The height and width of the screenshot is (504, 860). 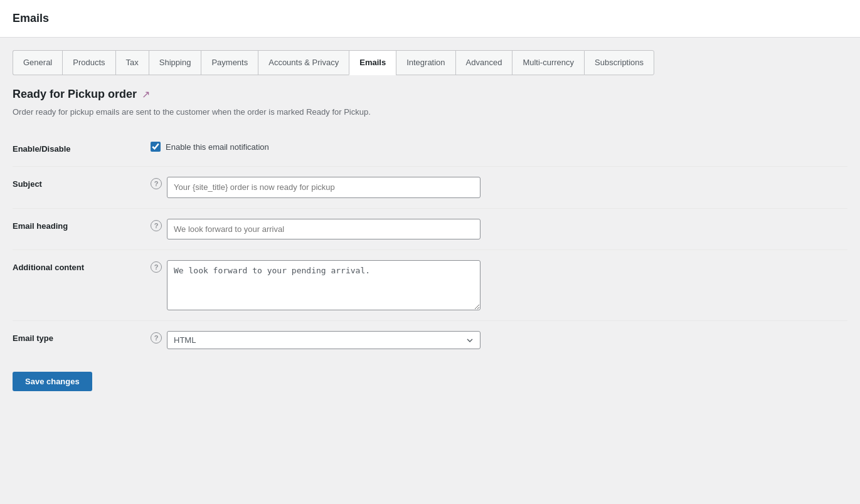 I want to click on email-heading-row: Email heading ?, so click(x=430, y=229).